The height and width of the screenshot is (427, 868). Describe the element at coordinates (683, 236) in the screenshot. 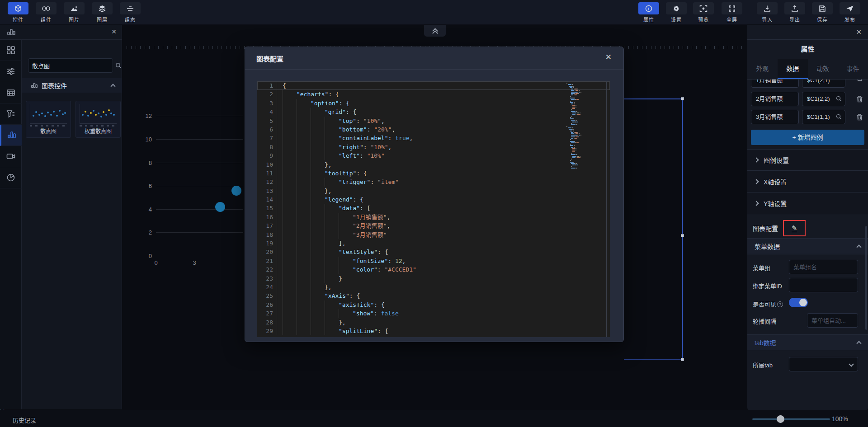

I see `selection-handle-mid-right` at that location.